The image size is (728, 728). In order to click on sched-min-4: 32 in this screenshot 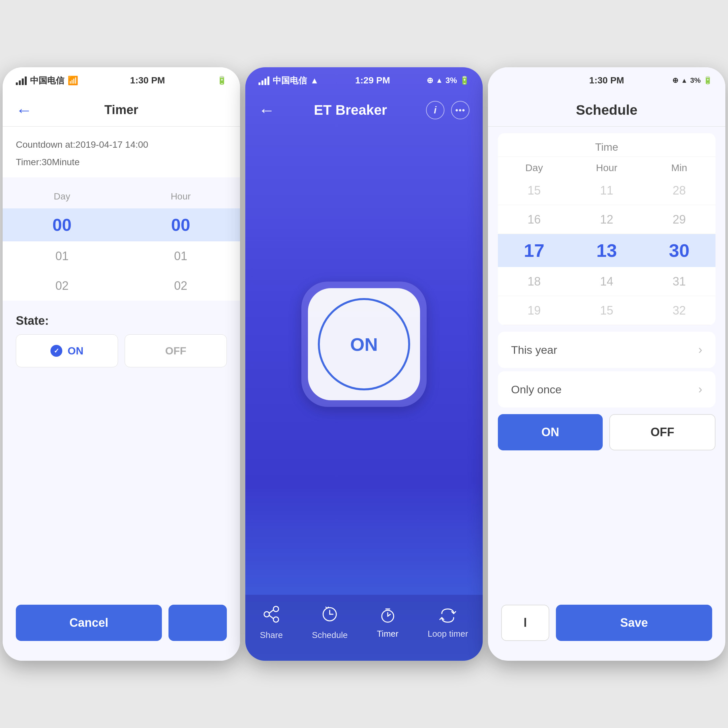, I will do `click(679, 310)`.